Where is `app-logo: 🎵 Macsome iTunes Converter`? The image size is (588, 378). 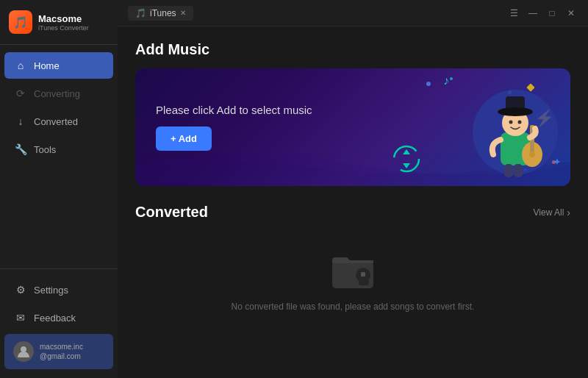
app-logo: 🎵 Macsome iTunes Converter is located at coordinates (59, 22).